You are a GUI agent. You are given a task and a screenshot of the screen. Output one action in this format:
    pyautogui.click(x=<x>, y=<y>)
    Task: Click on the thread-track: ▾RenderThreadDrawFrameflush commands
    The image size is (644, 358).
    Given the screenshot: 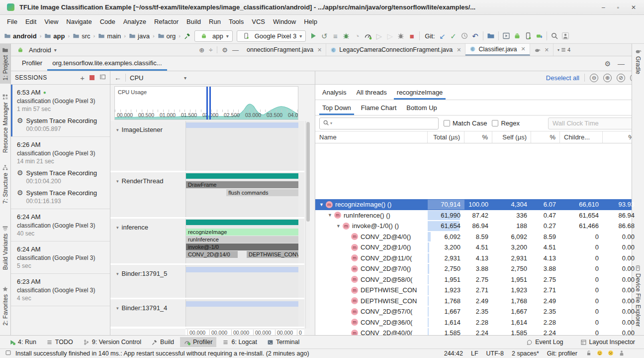 What is the action you would take?
    pyautogui.click(x=207, y=195)
    